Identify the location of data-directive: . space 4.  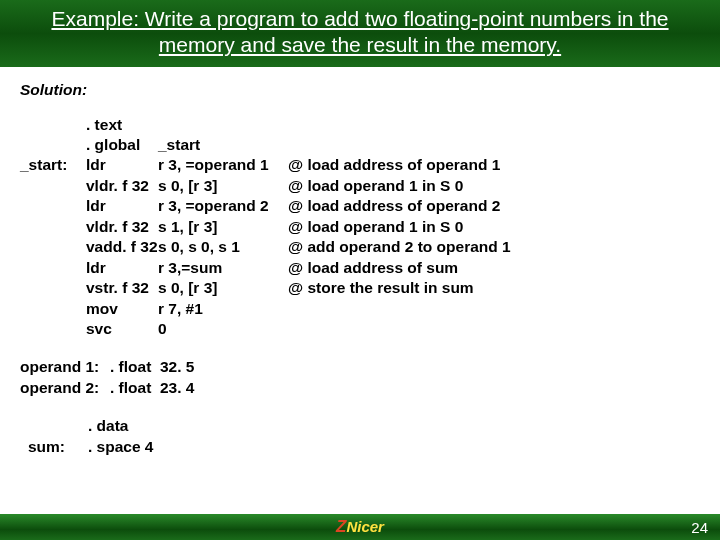
(133, 447).